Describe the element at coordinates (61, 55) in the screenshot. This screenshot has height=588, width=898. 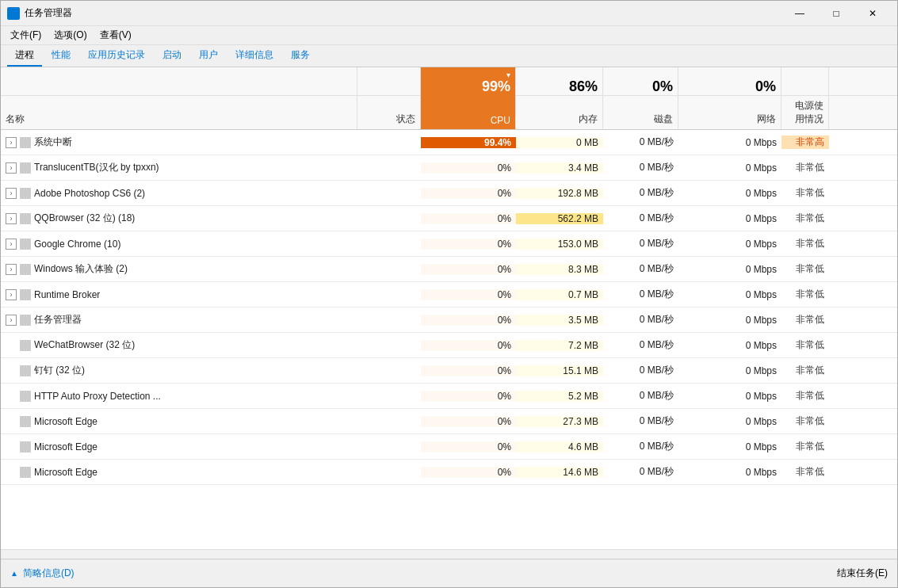
I see `tab-performance: 性能` at that location.